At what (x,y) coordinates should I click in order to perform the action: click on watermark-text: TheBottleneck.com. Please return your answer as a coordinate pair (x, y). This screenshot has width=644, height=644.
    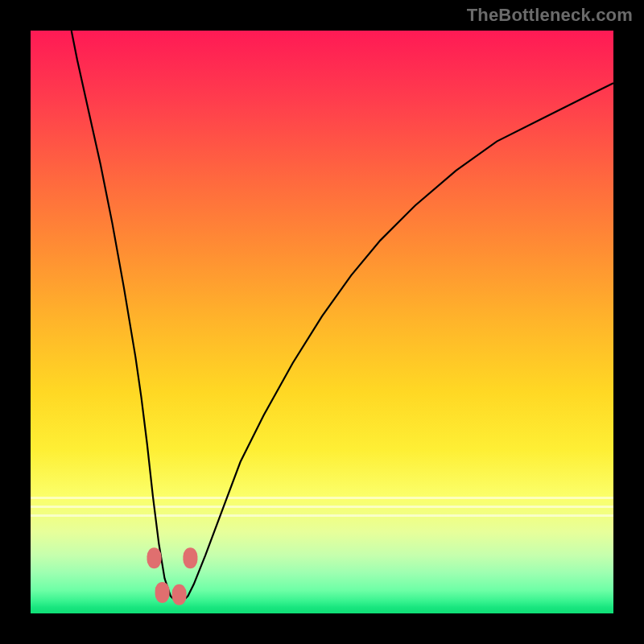
    Looking at the image, I should click on (550, 15).